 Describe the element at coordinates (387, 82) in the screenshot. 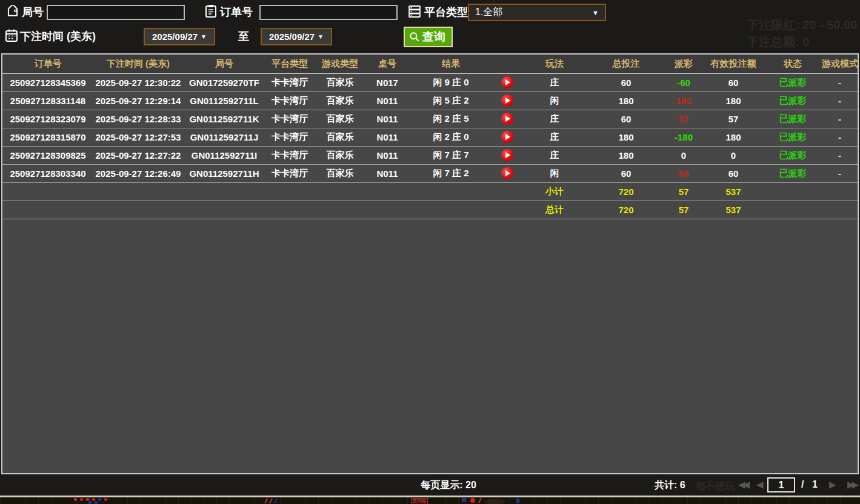

I see `cell-table: N017` at that location.